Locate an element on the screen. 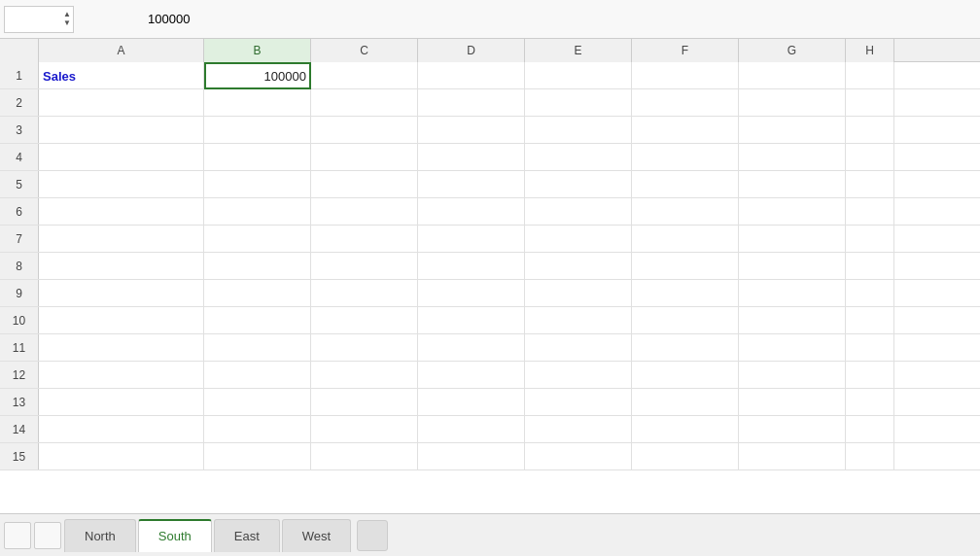 This screenshot has height=556, width=980. cell-F4 is located at coordinates (685, 157).